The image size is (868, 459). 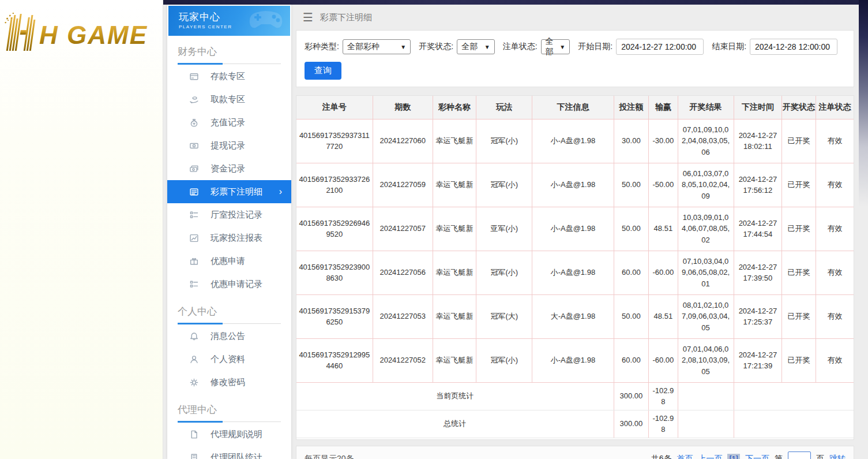 I want to click on gift-icon, so click(x=194, y=261).